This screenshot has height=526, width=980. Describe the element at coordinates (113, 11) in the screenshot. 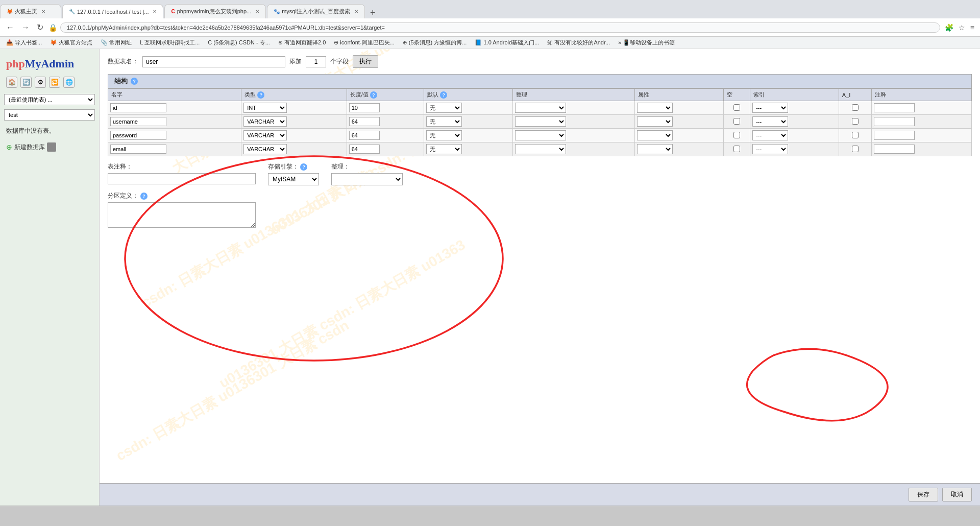

I see `tab-phpmyadmin: 🔧 127.0.0.1 / localhost / test |... ✕` at that location.